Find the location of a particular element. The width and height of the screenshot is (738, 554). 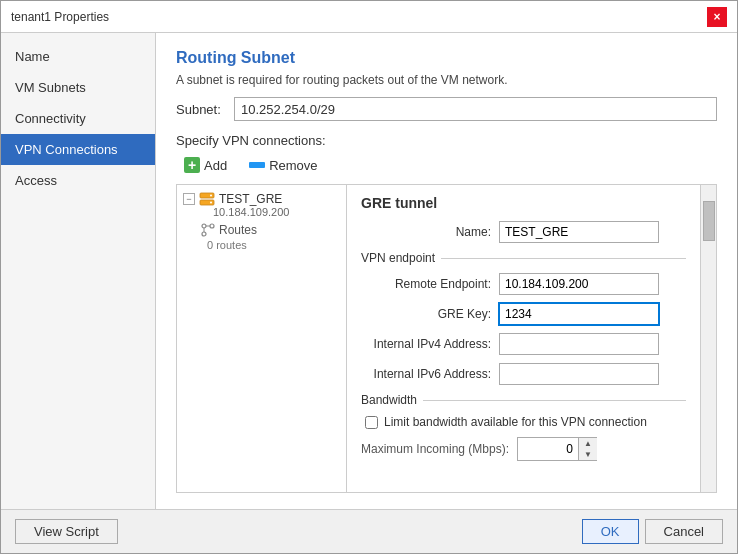

server-icon is located at coordinates (207, 199).